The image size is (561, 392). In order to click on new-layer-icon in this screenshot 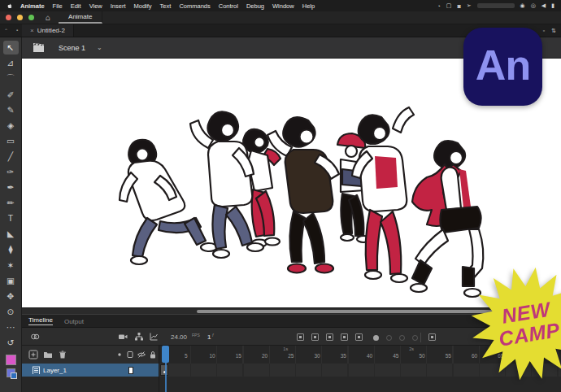, I will do `click(33, 355)`.